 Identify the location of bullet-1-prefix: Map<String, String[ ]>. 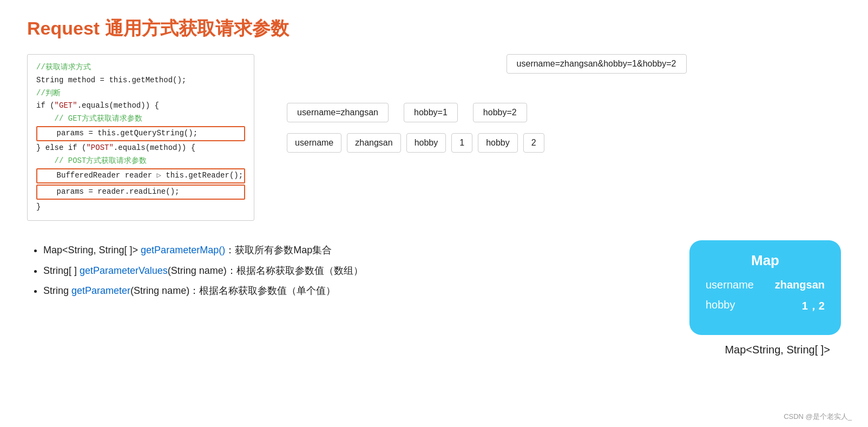
(92, 250).